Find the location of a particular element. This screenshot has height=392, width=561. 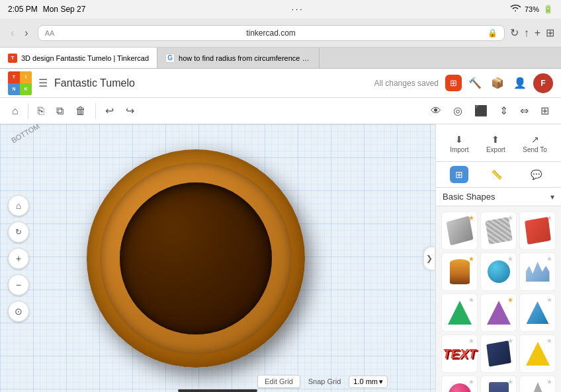

back-button: ‹ is located at coordinates (12, 33).